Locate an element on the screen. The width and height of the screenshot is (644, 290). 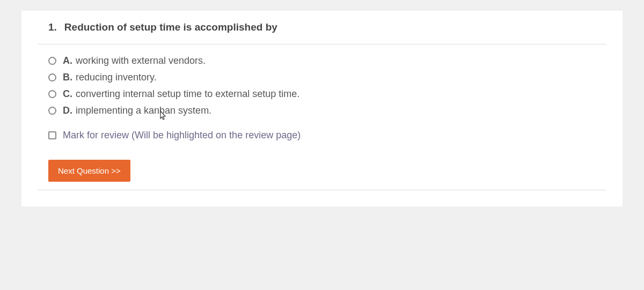
option-c: C. converting internal setup time to ext… is located at coordinates (327, 94).